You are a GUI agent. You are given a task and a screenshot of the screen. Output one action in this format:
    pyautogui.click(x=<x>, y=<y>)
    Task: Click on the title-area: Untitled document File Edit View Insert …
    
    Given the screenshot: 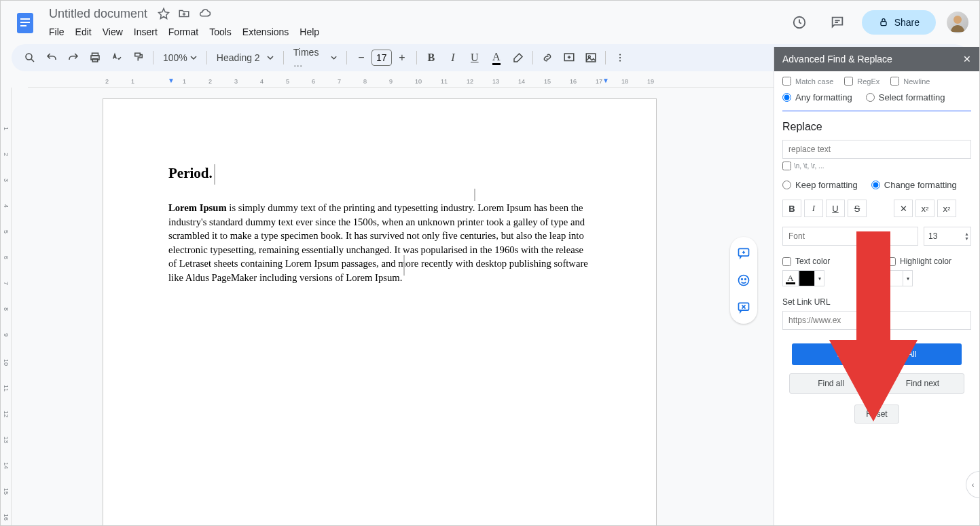 What is the action you would take?
    pyautogui.click(x=415, y=23)
    